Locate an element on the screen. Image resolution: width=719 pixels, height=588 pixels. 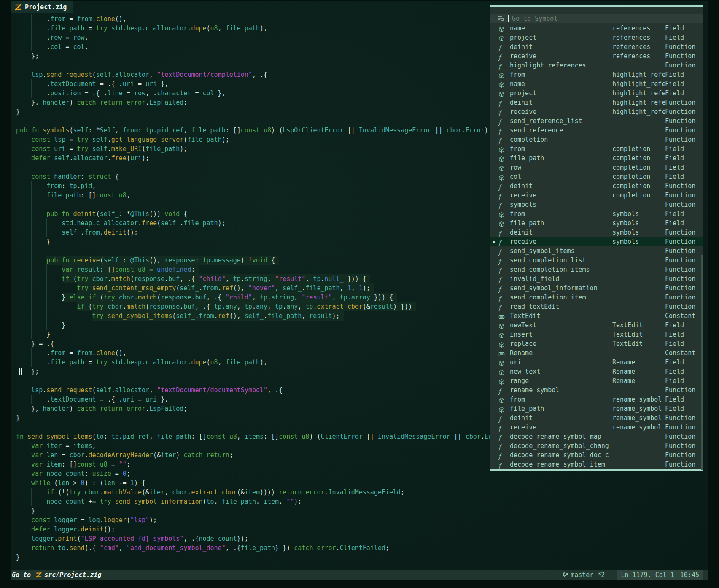
code-line: return to.send(.{ "cmd", "add_document_s… is located at coordinates (253, 548).